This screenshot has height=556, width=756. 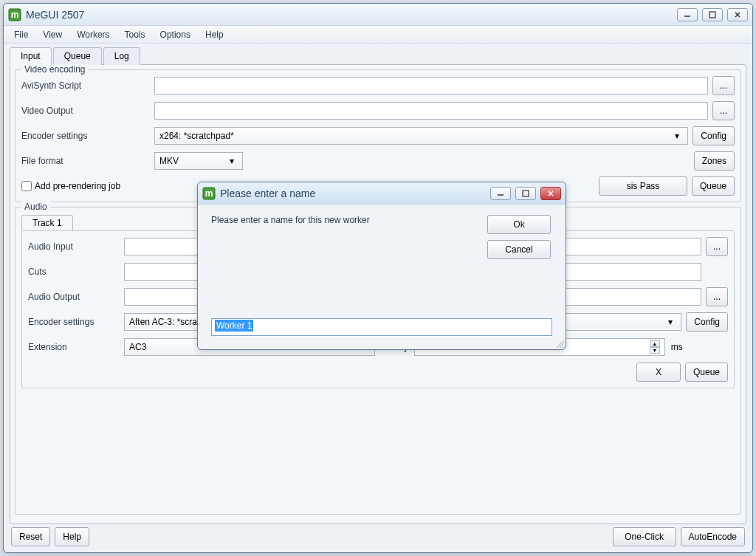 What do you see at coordinates (31, 56) in the screenshot?
I see `tab-input: Input` at bounding box center [31, 56].